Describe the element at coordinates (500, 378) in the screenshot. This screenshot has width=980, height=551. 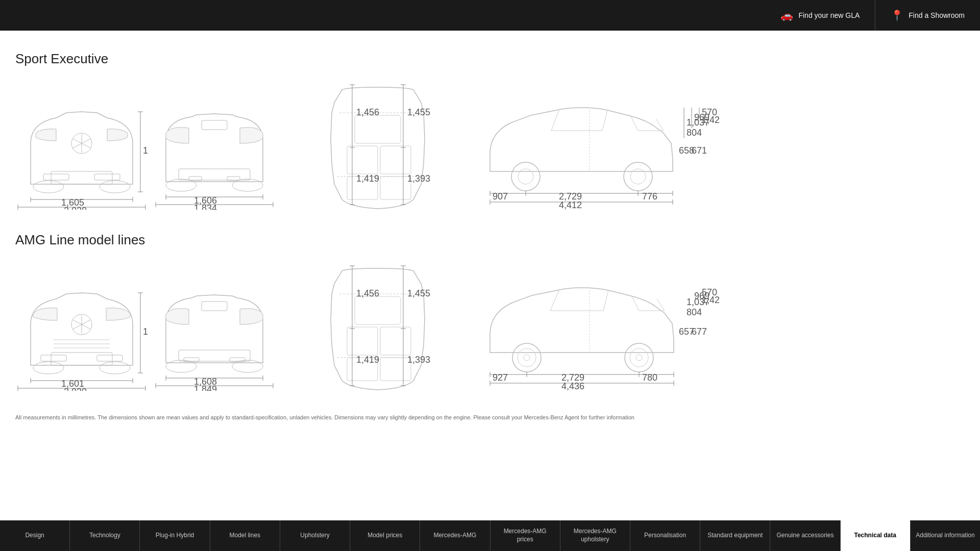
I see `svg-text: 927` at that location.